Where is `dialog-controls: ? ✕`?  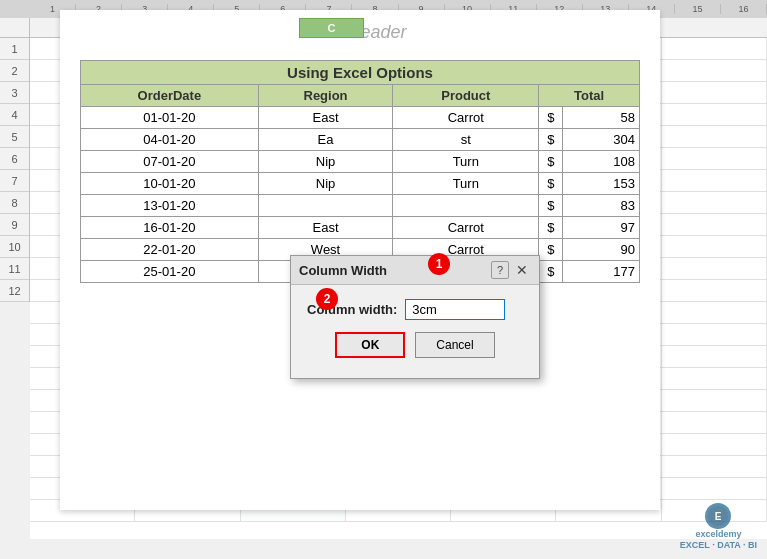
dialog-controls: ? ✕ is located at coordinates (511, 270).